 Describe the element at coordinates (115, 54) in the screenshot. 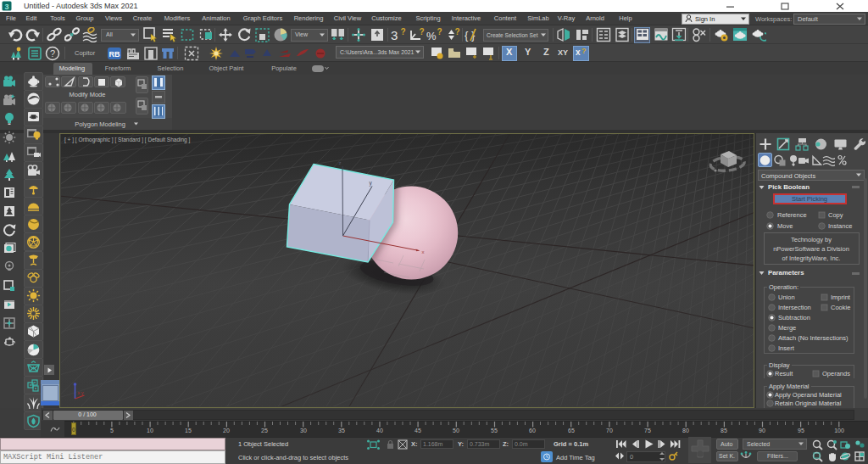

I see `svg-text: RB` at that location.